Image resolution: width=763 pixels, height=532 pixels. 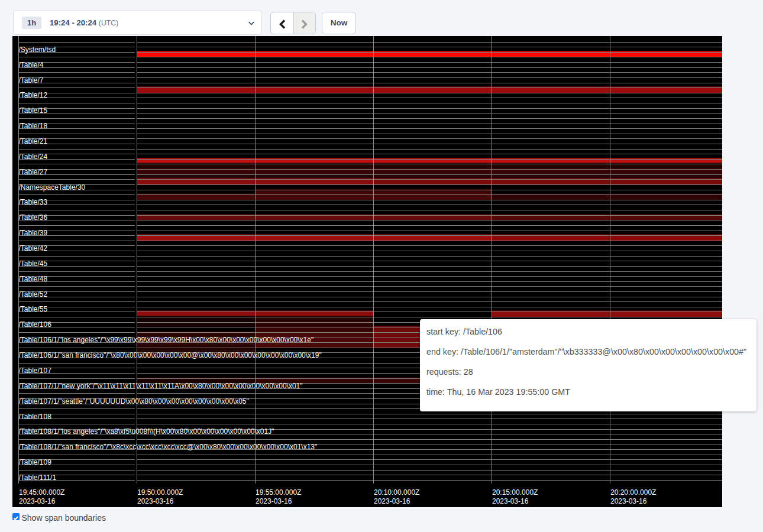 I want to click on svg-text: /Table/21, so click(x=33, y=141).